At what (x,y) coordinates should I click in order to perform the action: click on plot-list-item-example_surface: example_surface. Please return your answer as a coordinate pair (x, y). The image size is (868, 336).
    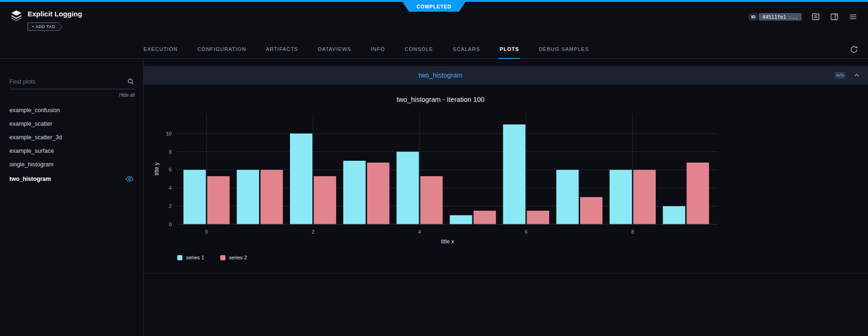
    Looking at the image, I should click on (72, 150).